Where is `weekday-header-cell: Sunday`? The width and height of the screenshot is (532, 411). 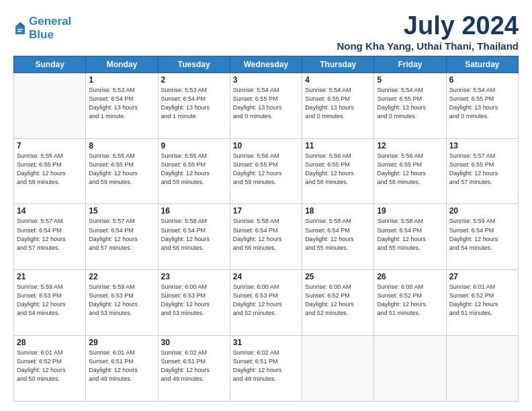
weekday-header-cell: Sunday is located at coordinates (50, 64).